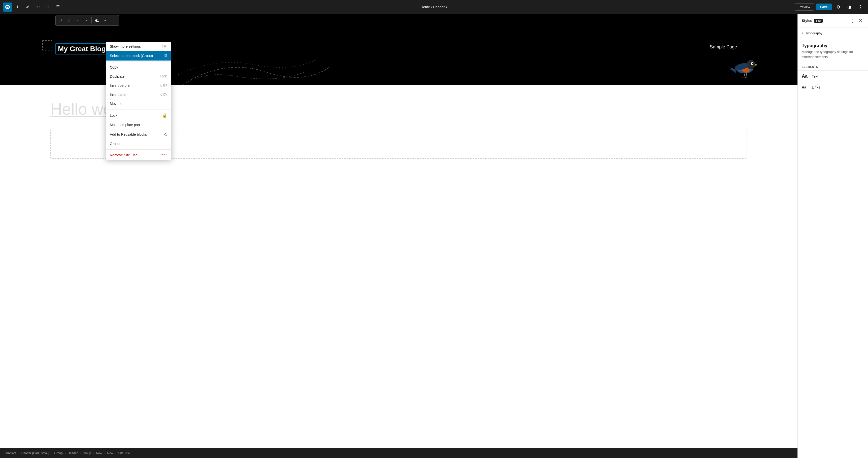 Image resolution: width=868 pixels, height=458 pixels. I want to click on typography-description: Manage the typography settings for diffe…, so click(833, 57).